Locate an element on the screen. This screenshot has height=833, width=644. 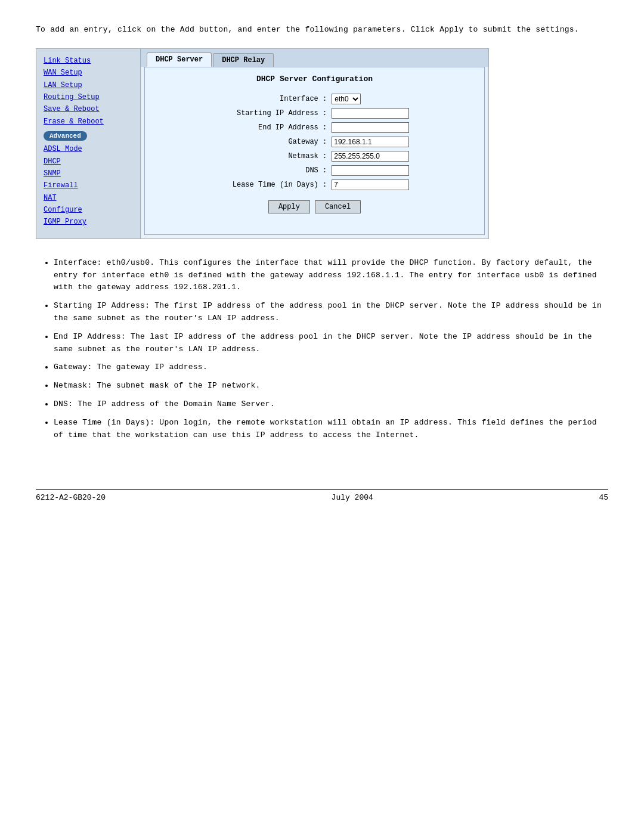
sidebar-item-save-reboot: Save & Reboot is located at coordinates (88, 109).